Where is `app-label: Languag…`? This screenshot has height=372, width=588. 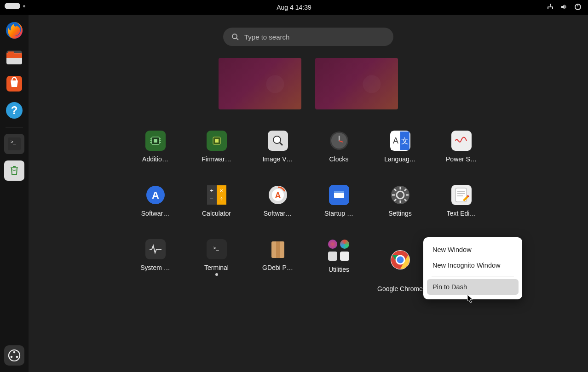
app-label: Languag… is located at coordinates (400, 159).